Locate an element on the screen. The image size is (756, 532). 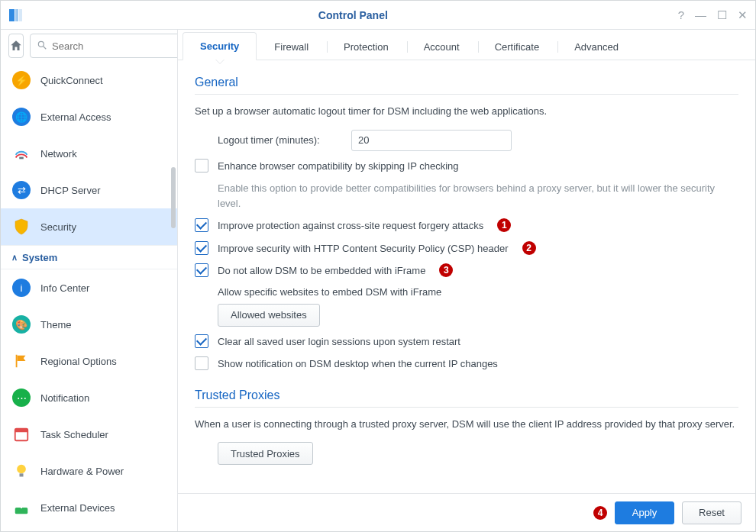
reset-button: Reset is located at coordinates (712, 513).